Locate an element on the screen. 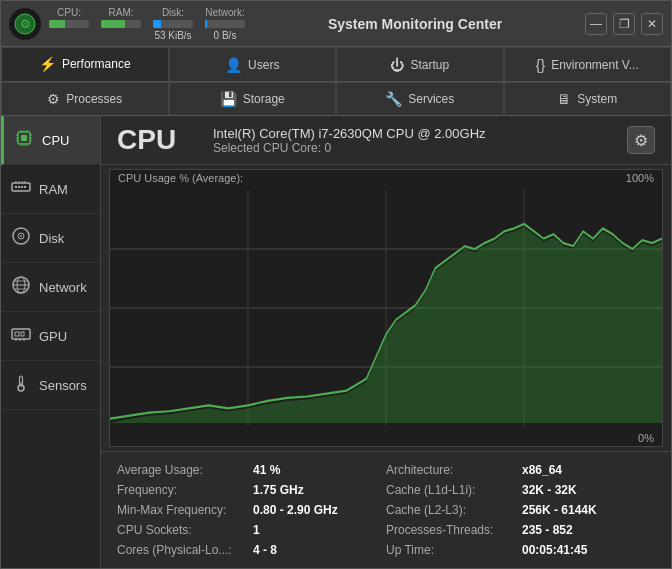  window-controls: — ❐ ✕ is located at coordinates (624, 24).